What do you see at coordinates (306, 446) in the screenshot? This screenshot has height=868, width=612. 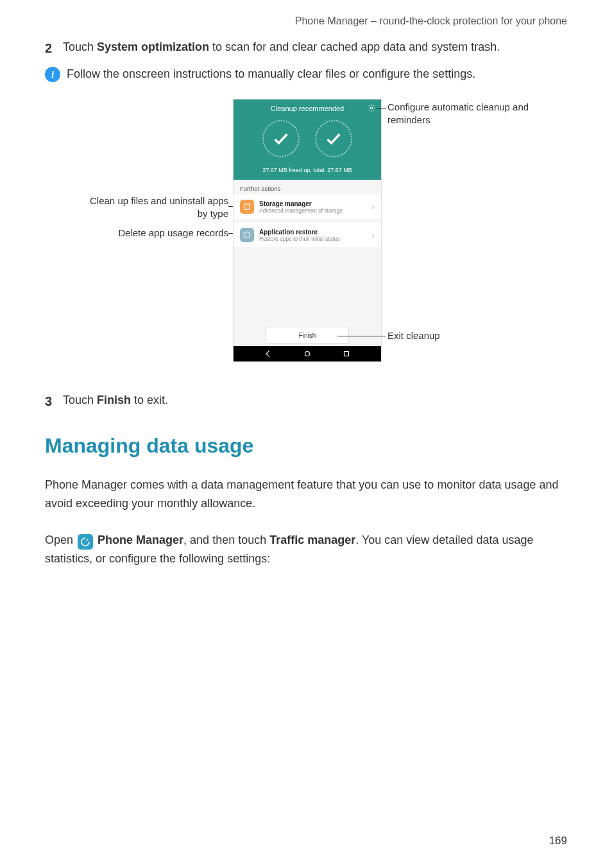 I see `section-heading: Managing data usage` at bounding box center [306, 446].